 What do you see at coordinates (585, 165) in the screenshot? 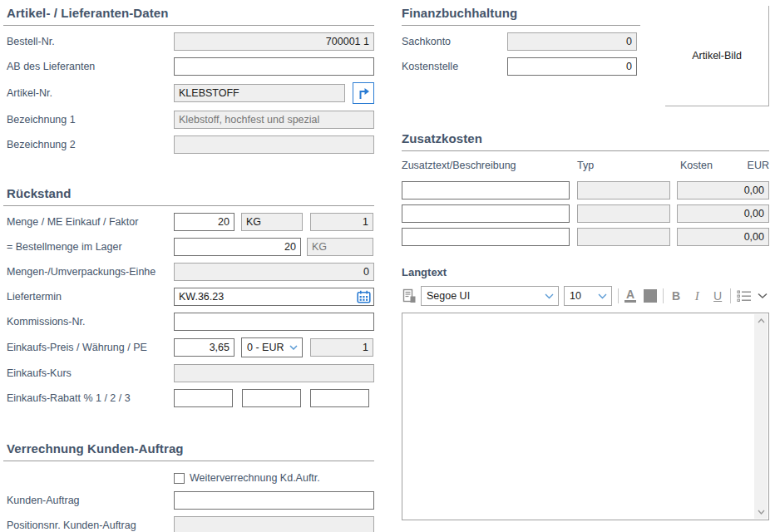
I see `zusatzkosten-header-row: Zusatztext/Beschreibung Typ Kosten EUR` at bounding box center [585, 165].